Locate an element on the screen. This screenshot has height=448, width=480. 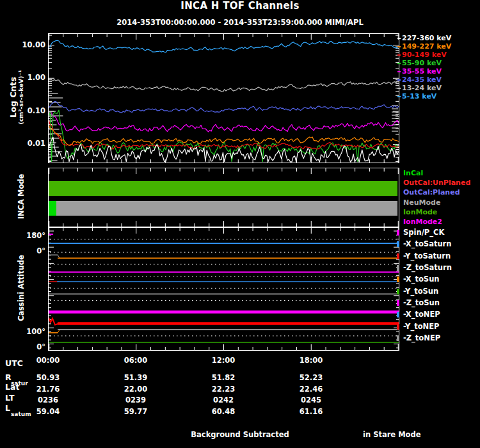
attitude-legend-item: -Y_toNEP is located at coordinates (421, 326).